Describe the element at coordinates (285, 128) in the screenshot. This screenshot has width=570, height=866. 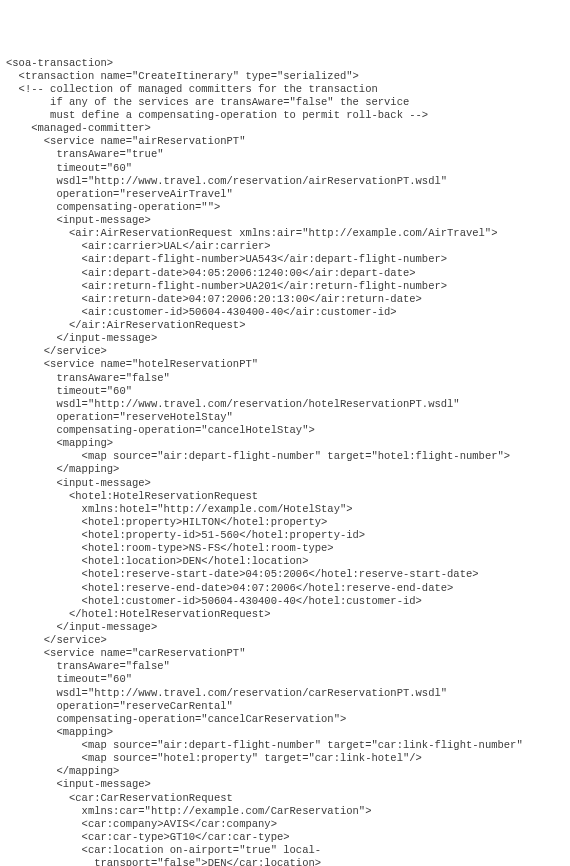
I see `code-line: <managed-committer>` at that location.